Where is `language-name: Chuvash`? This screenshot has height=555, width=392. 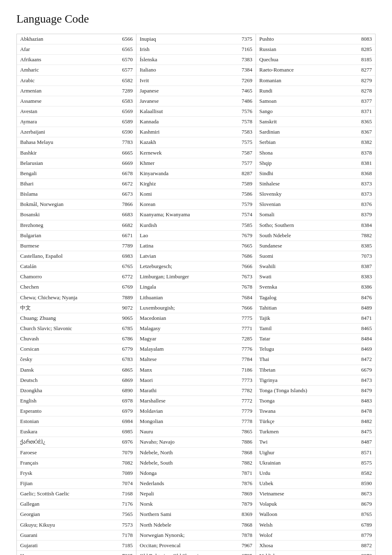 language-name: Chuvash is located at coordinates (71, 339).